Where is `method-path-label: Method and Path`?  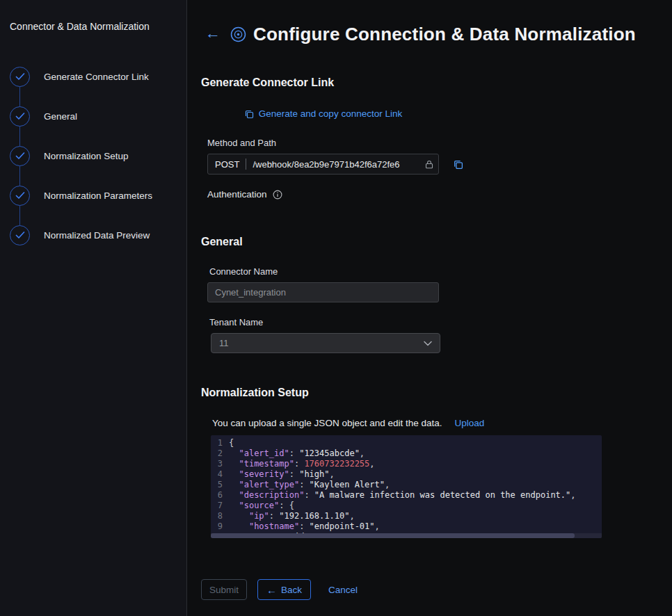
method-path-label: Method and Path is located at coordinates (433, 143).